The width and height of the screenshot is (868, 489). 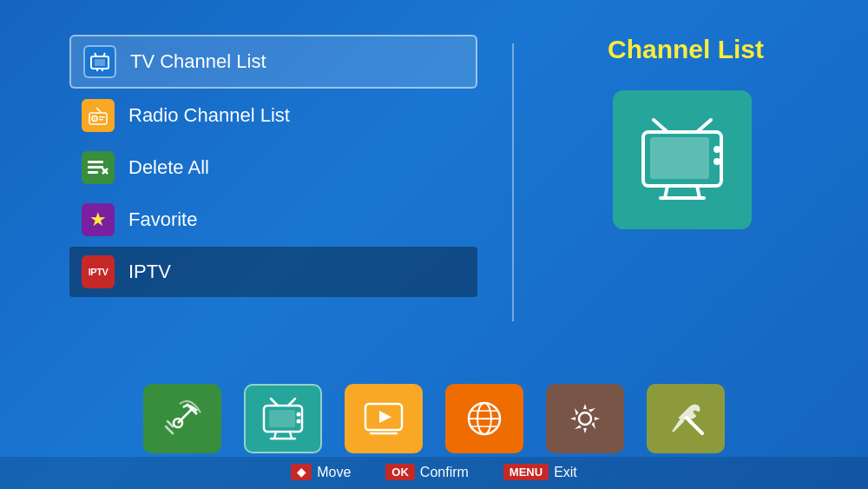 What do you see at coordinates (566, 472) in the screenshot?
I see `exit-hint-text: Exit` at bounding box center [566, 472].